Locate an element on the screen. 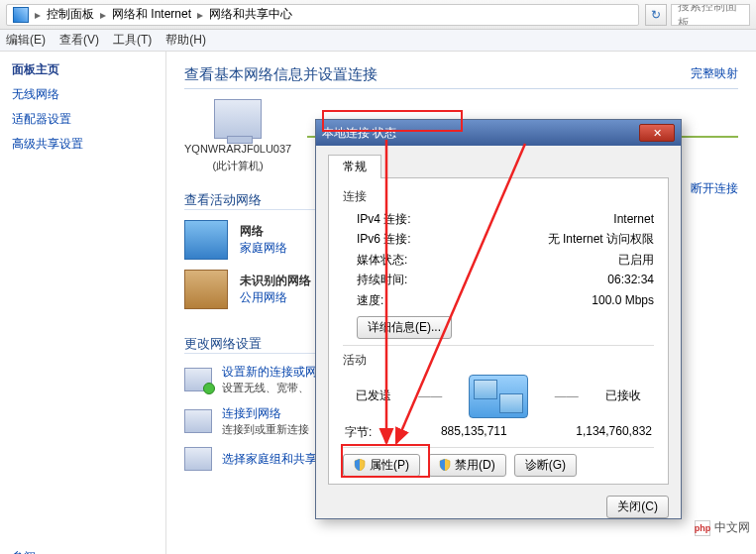 Image resolution: width=756 pixels, height=554 pixels. sidebar-link-wireless: 无线网络 is located at coordinates (83, 95).